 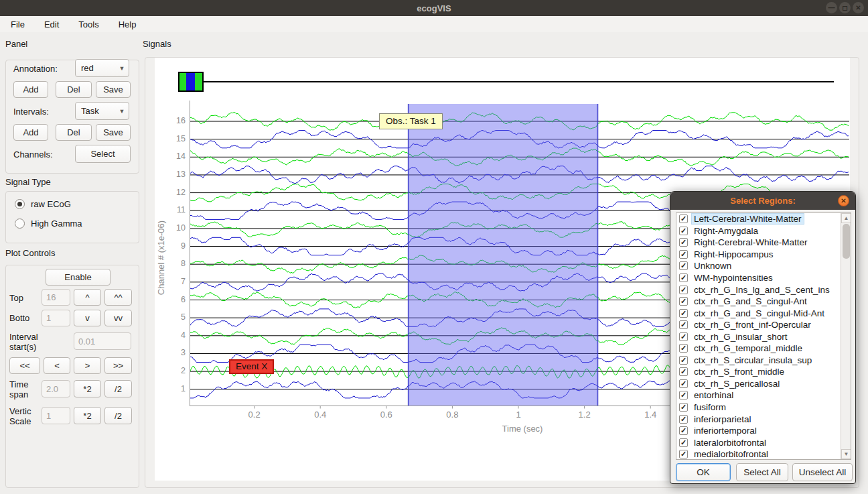 I want to click on intervals-label: Intervals:, so click(x=31, y=111).